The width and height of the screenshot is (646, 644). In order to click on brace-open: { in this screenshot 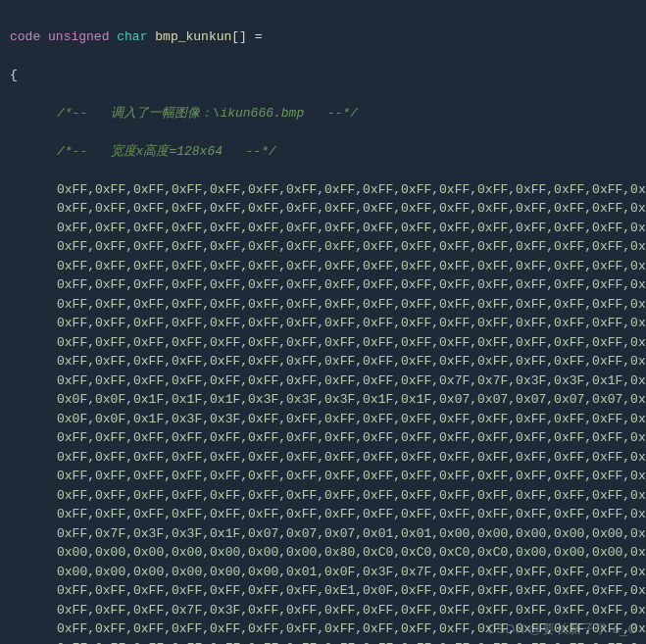, I will do `click(323, 75)`.